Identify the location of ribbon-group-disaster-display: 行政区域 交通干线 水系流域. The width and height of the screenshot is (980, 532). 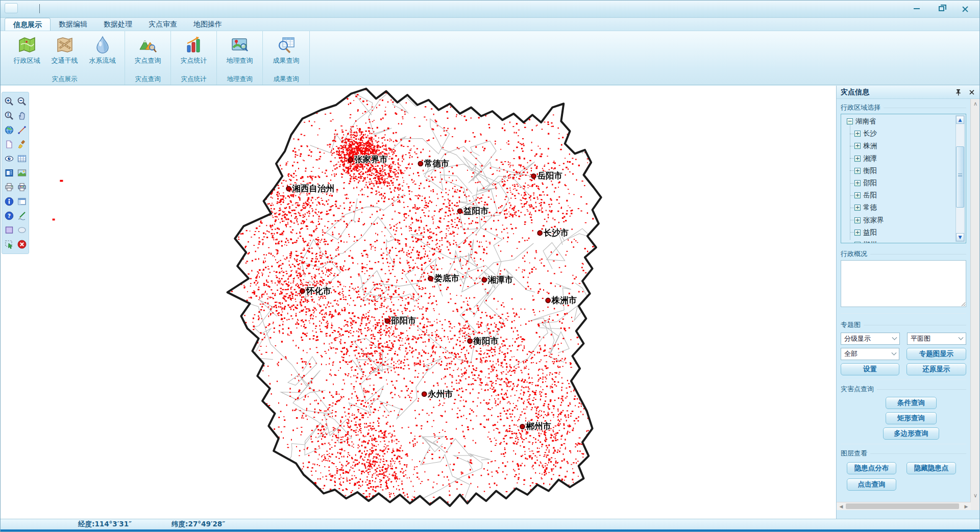
(65, 58).